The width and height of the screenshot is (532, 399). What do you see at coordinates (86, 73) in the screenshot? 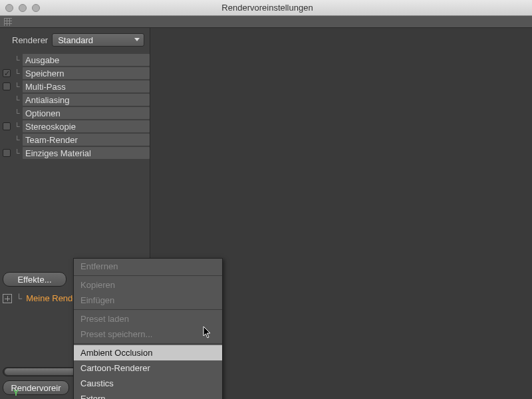
I see `tree-item-label: Speichern` at bounding box center [86, 73].